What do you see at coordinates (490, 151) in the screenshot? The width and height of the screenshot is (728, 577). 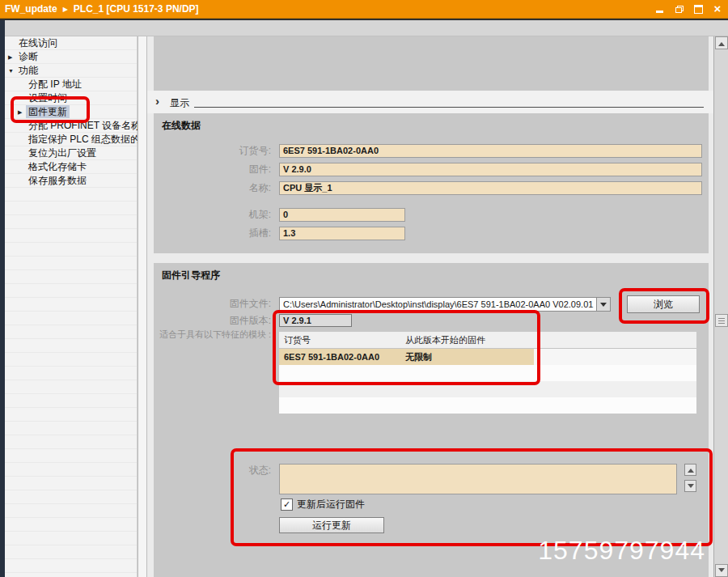 I see `field-value: 6ES7 591-1BA02-0AA0` at bounding box center [490, 151].